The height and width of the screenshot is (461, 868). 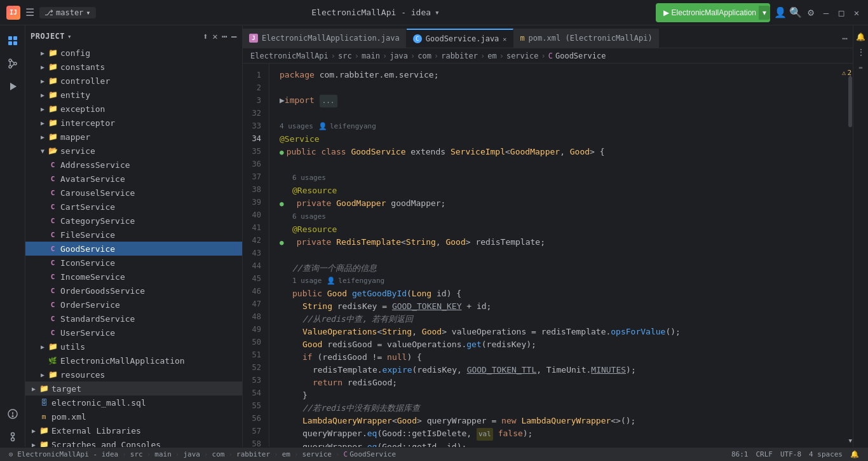 What do you see at coordinates (133, 109) in the screenshot?
I see `tree-item-exception: ▶ 📁 exception` at bounding box center [133, 109].